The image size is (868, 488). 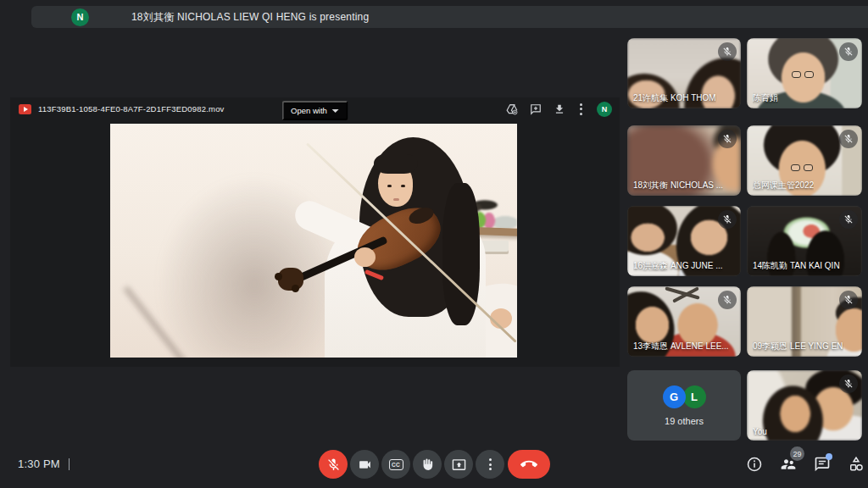 What do you see at coordinates (44, 464) in the screenshot?
I see `meeting-time: 1:30 PM` at bounding box center [44, 464].